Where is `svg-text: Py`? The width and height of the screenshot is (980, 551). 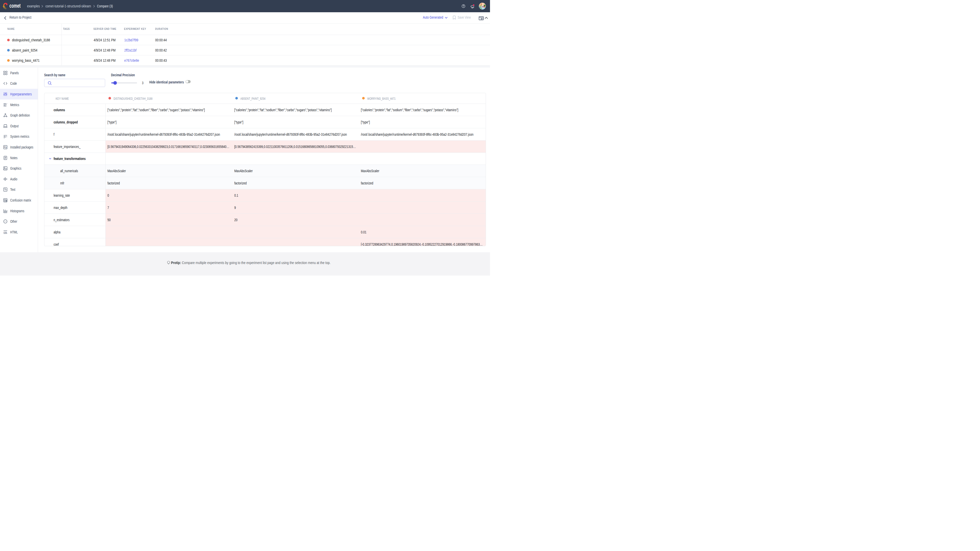 svg-text: Py is located at coordinates (5, 147).